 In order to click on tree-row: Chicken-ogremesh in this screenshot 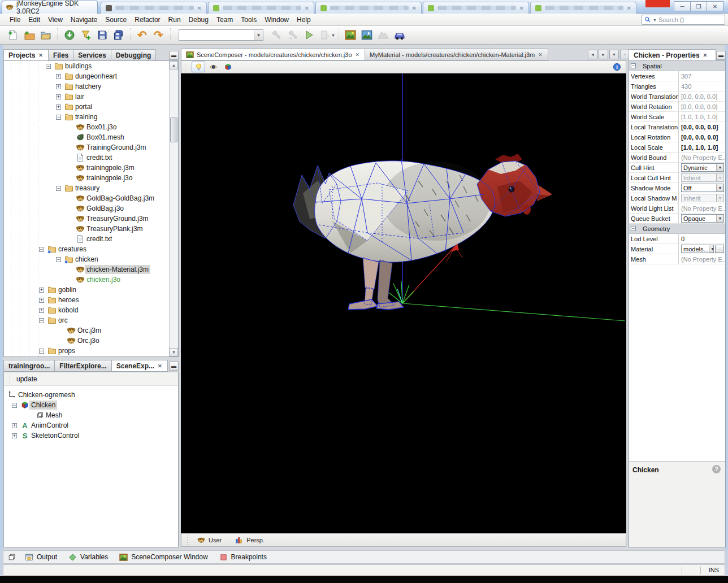, I will do `click(42, 395)`.